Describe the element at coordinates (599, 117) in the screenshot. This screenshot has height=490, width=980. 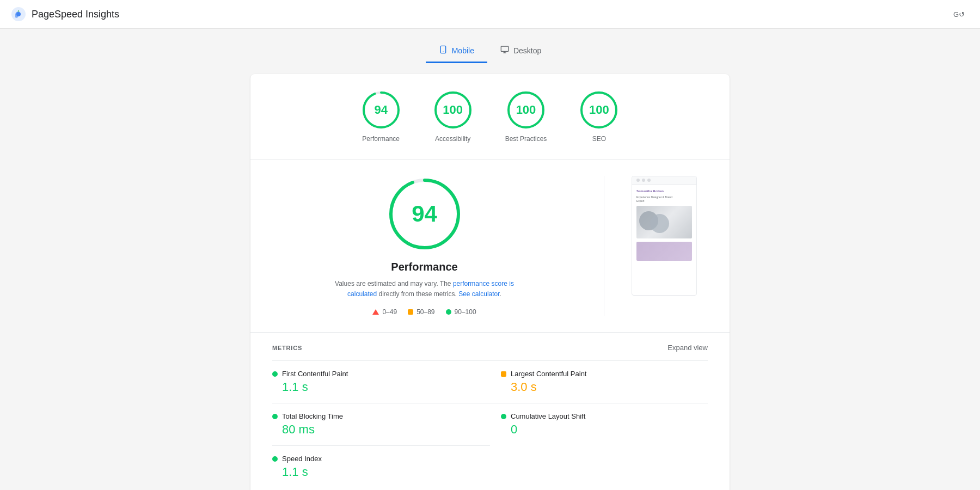
I see `score-seo: 100 SEO` at that location.